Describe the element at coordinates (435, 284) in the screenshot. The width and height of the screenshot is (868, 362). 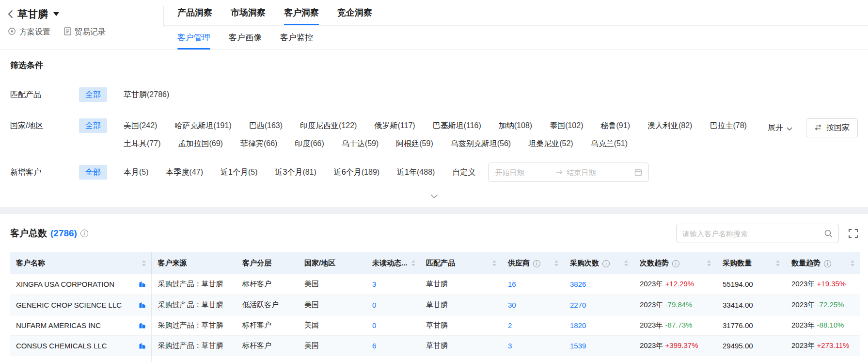
I see `table-row: XINGFA USA CORPORATION 采购过产品：草甘膦 标杆客户 美国…` at that location.